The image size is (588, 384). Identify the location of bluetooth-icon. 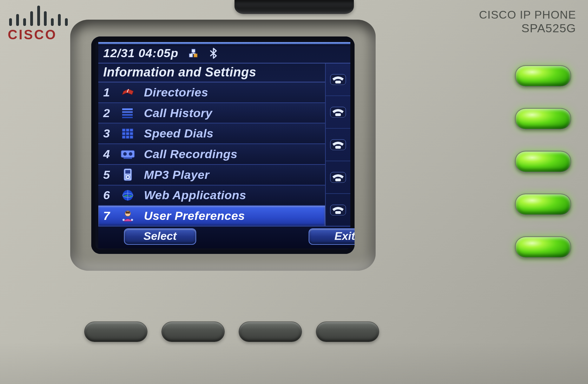
(213, 53).